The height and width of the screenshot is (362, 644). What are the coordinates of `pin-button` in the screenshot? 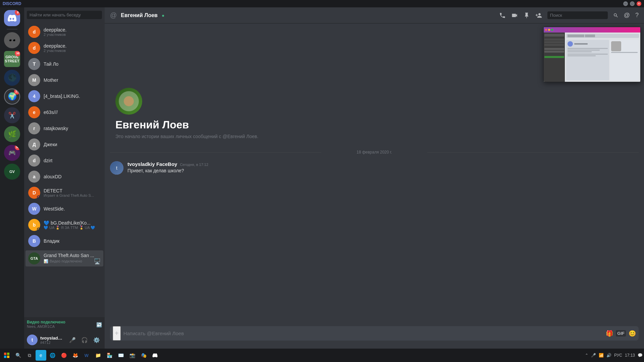 It's located at (527, 15).